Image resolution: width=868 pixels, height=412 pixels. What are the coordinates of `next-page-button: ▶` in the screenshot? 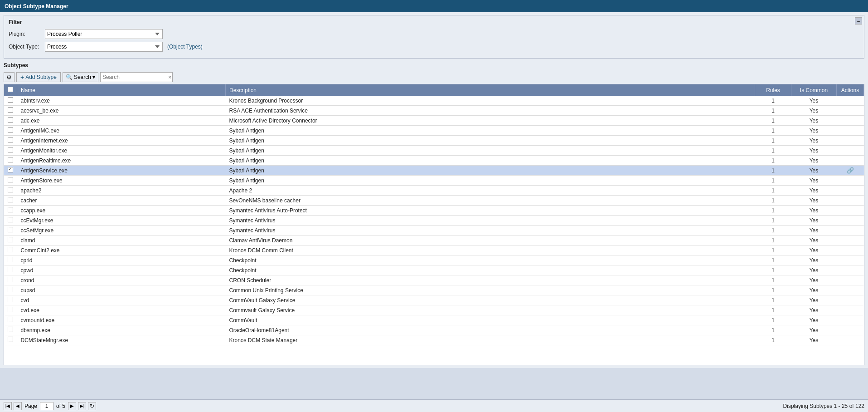 It's located at (72, 406).